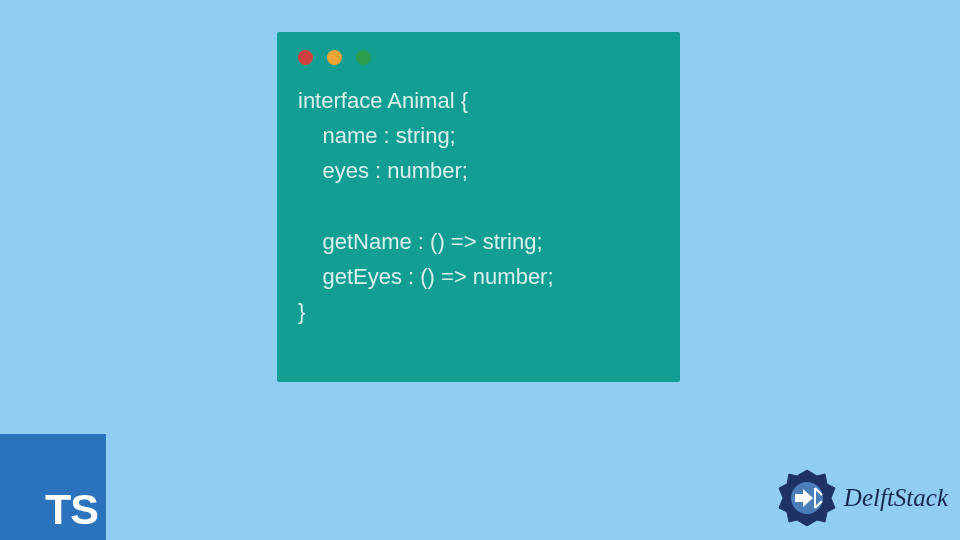  I want to click on typescript-logo-text: TS, so click(72, 510).